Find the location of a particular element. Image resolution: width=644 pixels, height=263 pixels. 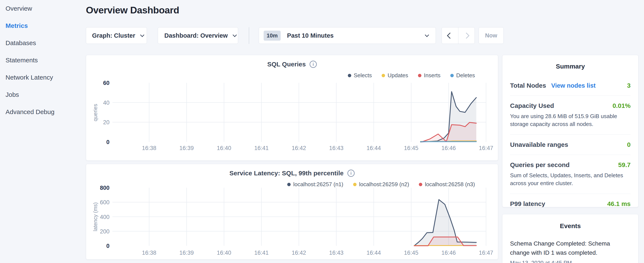

event-item: Schema Change Completed: Schema change w… is located at coordinates (570, 251).